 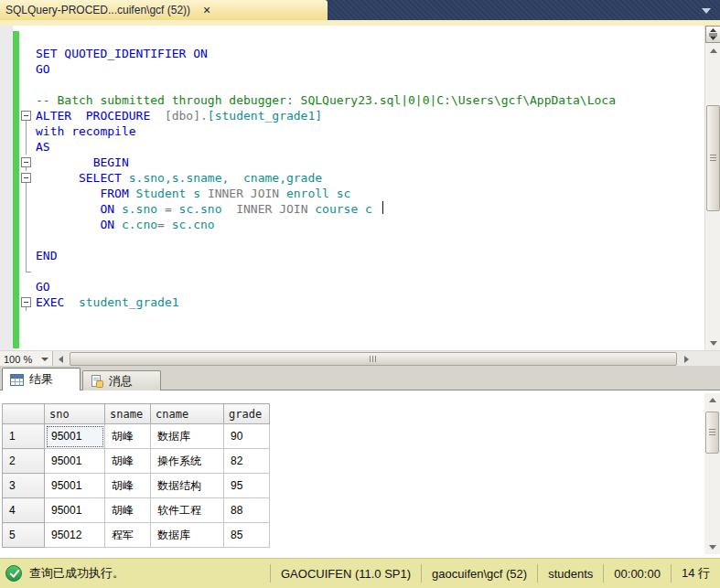 What do you see at coordinates (712, 474) in the screenshot?
I see `results-vertical-scrollbar` at bounding box center [712, 474].